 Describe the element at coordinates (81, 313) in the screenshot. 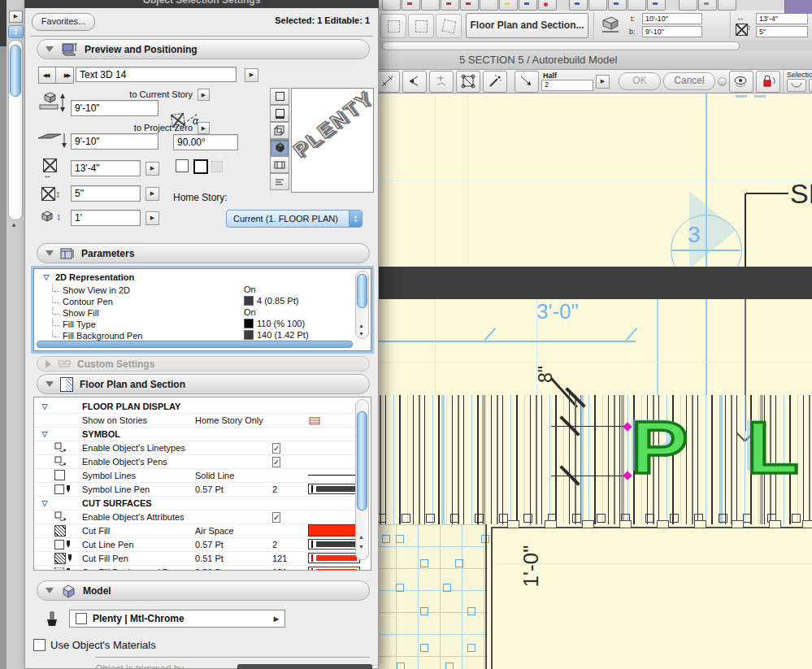

I see `parameter-label: Show Fill` at that location.